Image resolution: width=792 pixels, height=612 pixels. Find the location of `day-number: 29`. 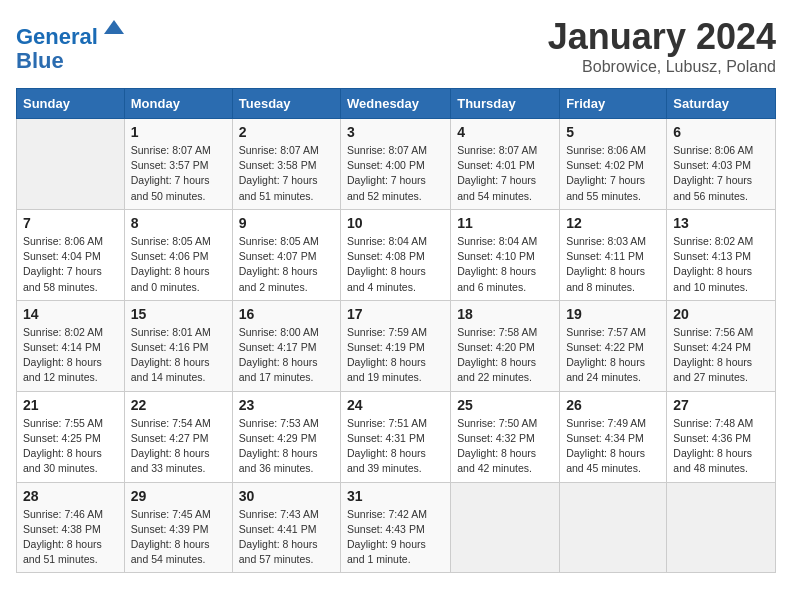

day-number: 29 is located at coordinates (178, 496).